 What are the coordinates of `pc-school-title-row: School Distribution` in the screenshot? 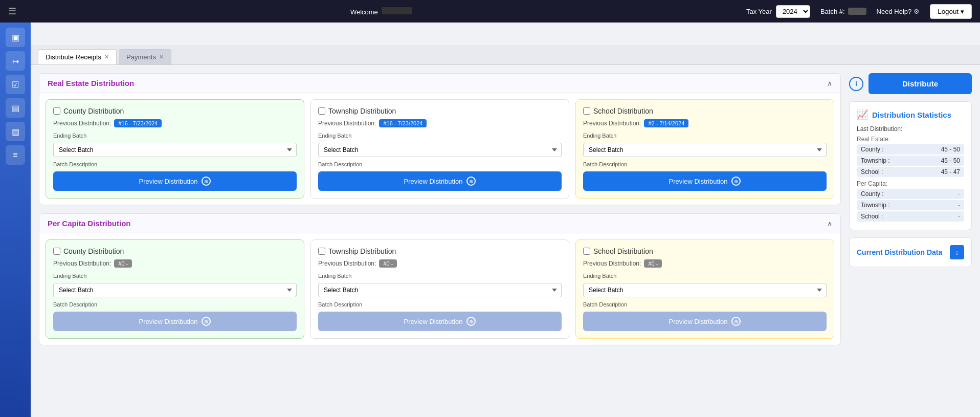 It's located at (705, 251).